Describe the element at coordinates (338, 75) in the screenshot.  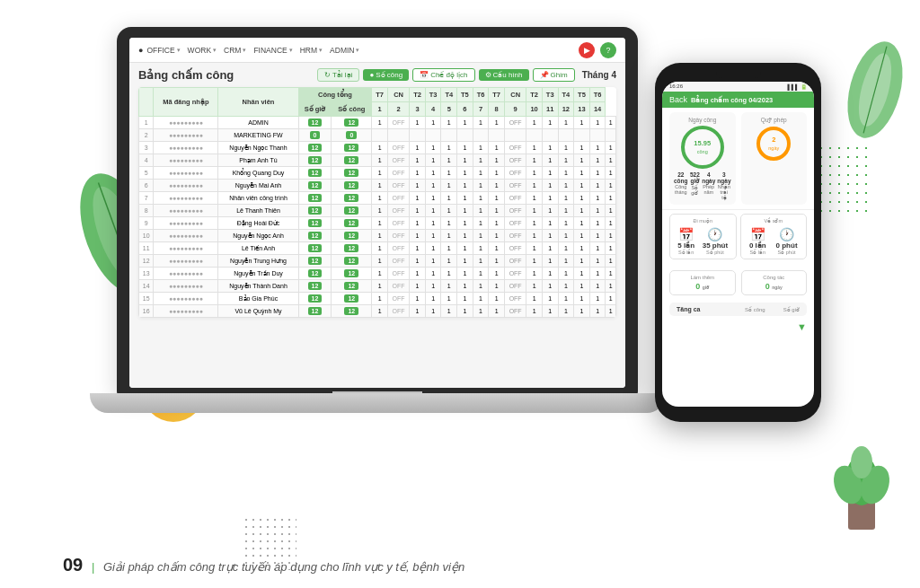
I see `reload-button: ↻ Tải lại` at that location.